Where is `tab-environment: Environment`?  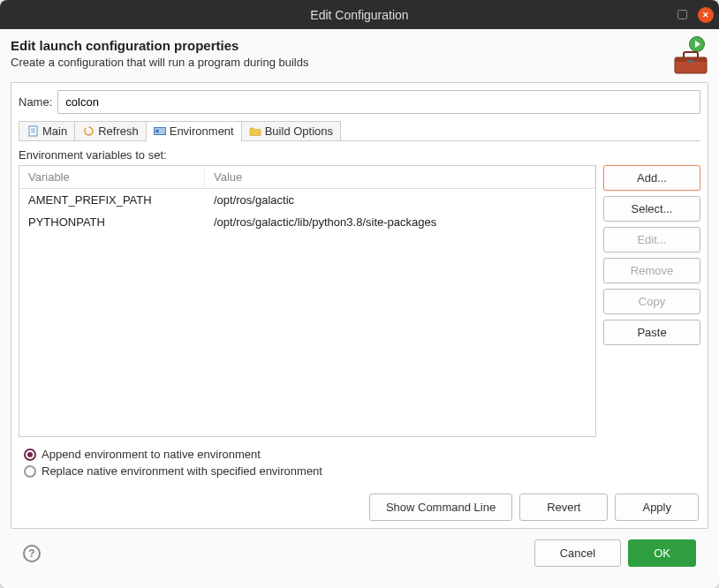 tab-environment: Environment is located at coordinates (194, 131).